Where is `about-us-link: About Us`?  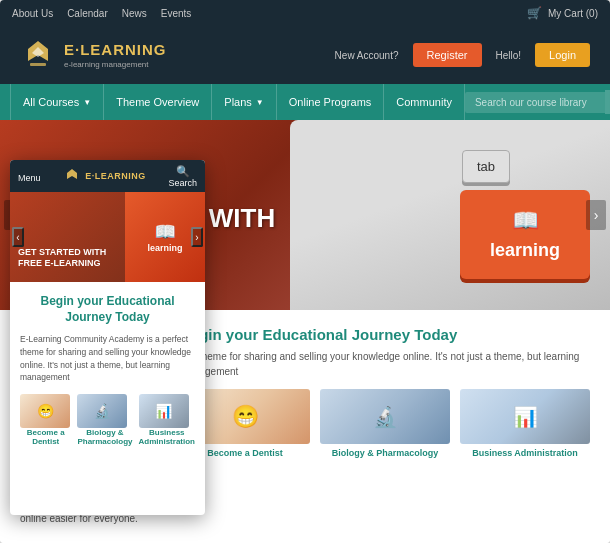 about-us-link: About Us is located at coordinates (32, 14).